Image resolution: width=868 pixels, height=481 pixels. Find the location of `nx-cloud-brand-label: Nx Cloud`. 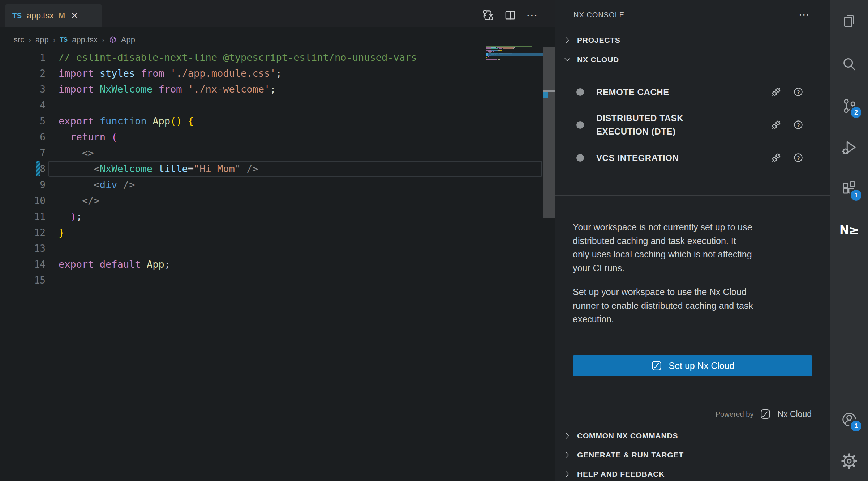

nx-cloud-brand-label: Nx Cloud is located at coordinates (794, 414).